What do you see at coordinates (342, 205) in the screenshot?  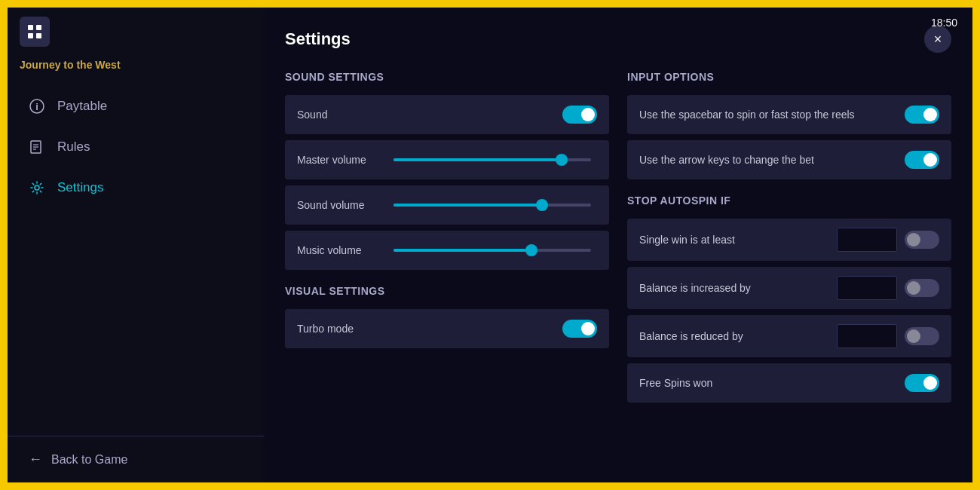 I see `sound-volume-label: Sound volume` at bounding box center [342, 205].